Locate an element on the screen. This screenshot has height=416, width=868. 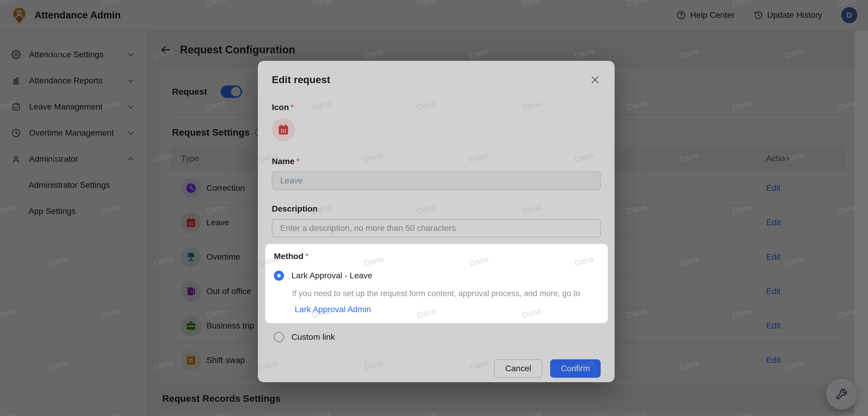
required-asterisk: * is located at coordinates (307, 256).